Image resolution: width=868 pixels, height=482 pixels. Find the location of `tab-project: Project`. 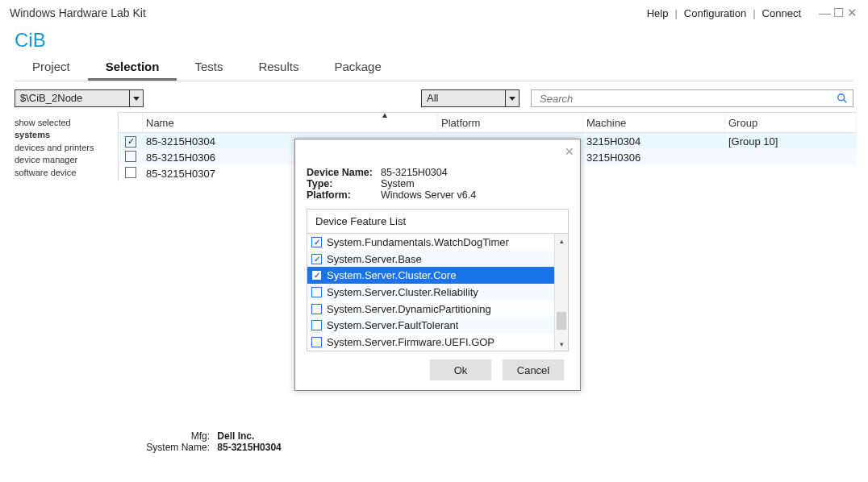

tab-project: Project is located at coordinates (52, 68).